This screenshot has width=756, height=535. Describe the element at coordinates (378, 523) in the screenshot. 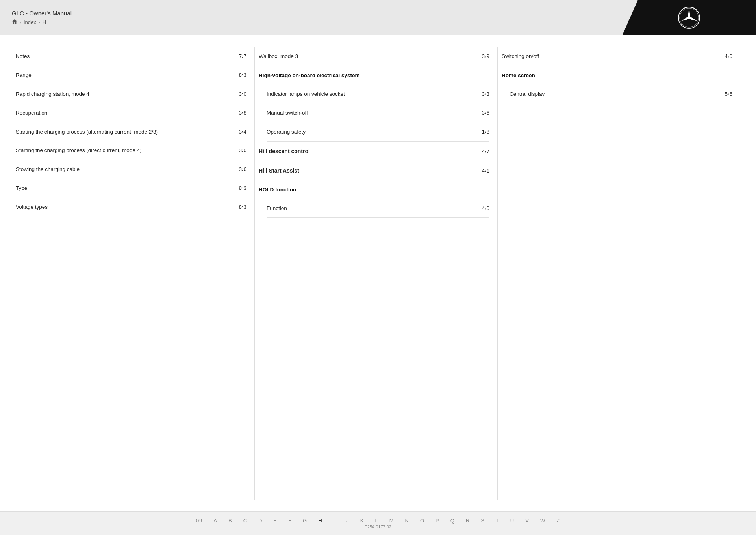

I see `footer: 09 A B C D E F G H I J K L M N O P Q R S…` at that location.